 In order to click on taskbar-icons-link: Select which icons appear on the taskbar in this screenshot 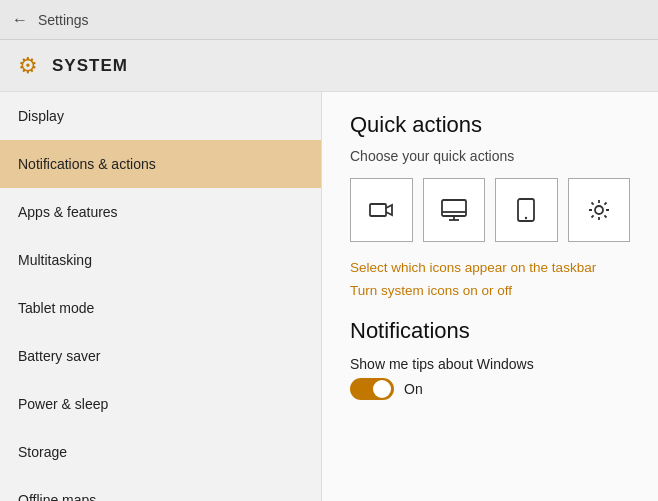, I will do `click(490, 268)`.